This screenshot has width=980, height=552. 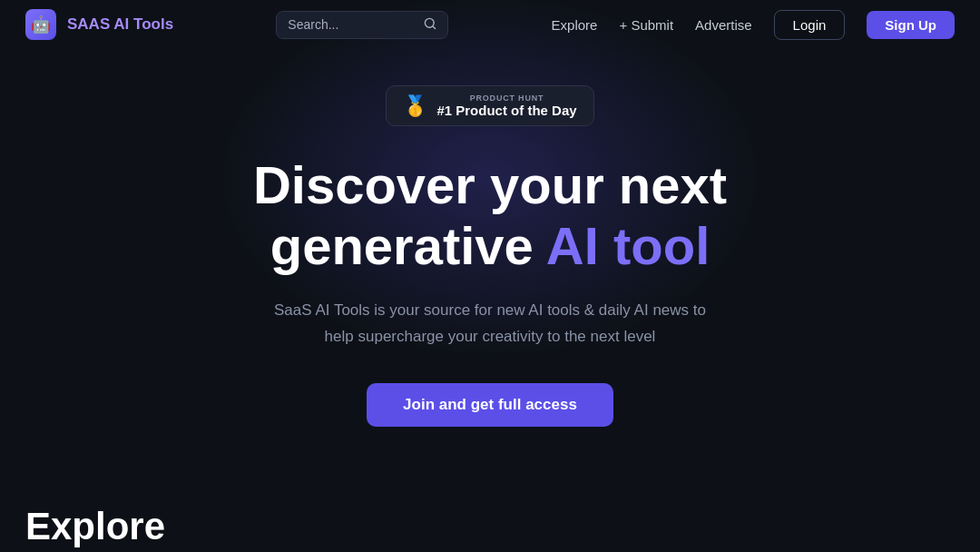 I want to click on explore-section-heading: Explore, so click(x=95, y=528).